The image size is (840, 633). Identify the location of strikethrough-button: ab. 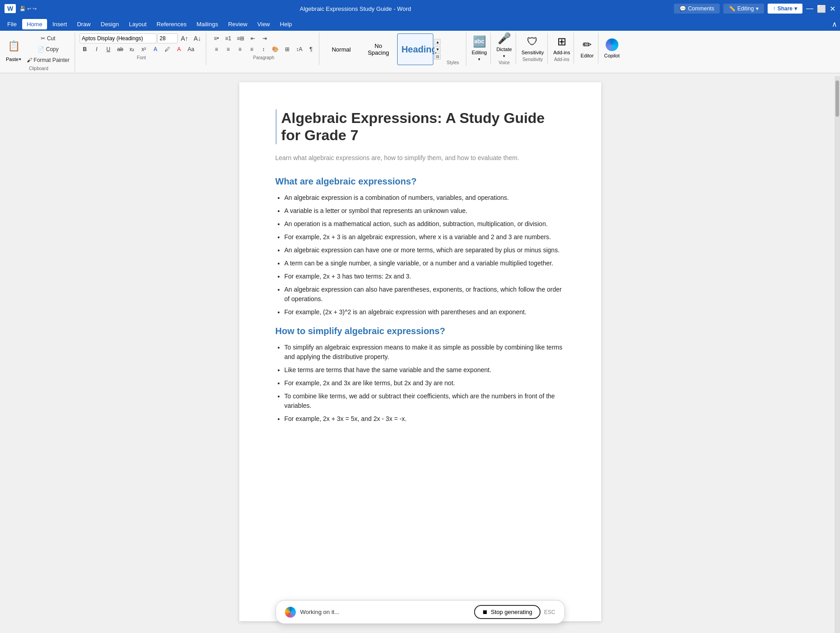
(120, 49).